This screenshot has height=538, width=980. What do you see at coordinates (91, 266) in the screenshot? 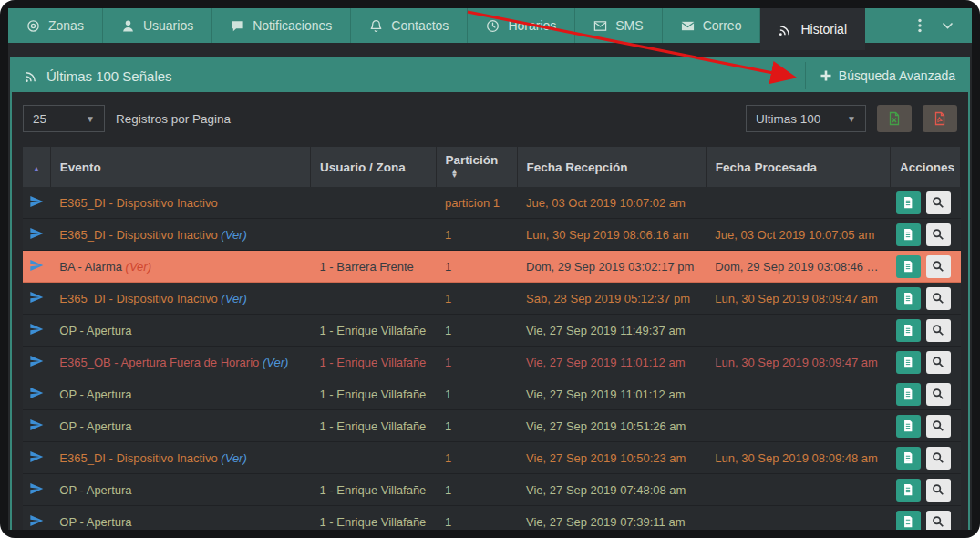
I see `event-text: BA - Alarma` at bounding box center [91, 266].